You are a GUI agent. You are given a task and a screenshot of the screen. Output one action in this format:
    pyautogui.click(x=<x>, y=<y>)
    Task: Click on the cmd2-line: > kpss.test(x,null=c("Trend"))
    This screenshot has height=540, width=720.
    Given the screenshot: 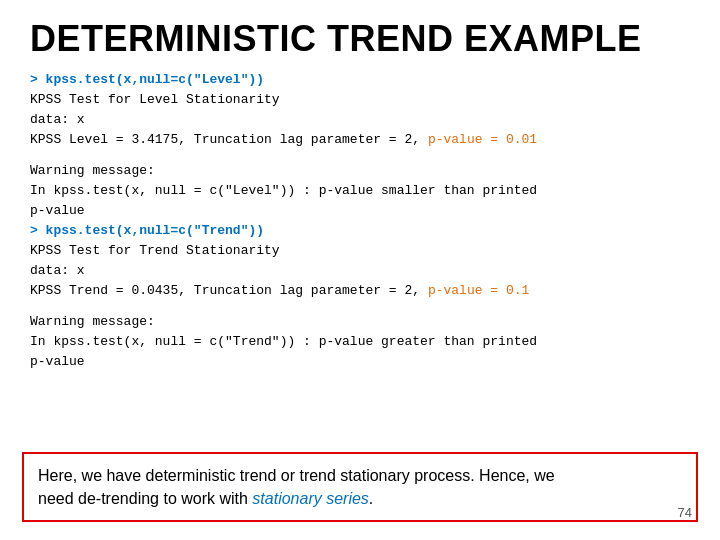 What is the action you would take?
    pyautogui.click(x=360, y=231)
    